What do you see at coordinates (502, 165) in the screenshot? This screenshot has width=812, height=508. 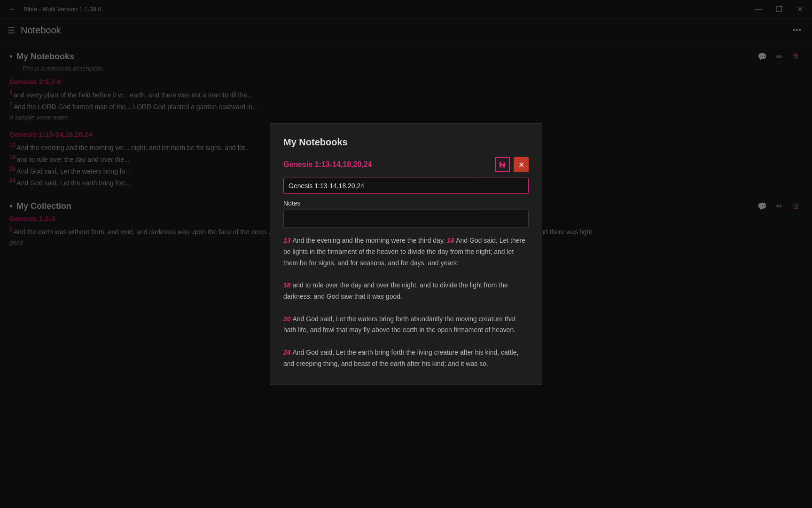 I see `modal-save-button` at bounding box center [502, 165].